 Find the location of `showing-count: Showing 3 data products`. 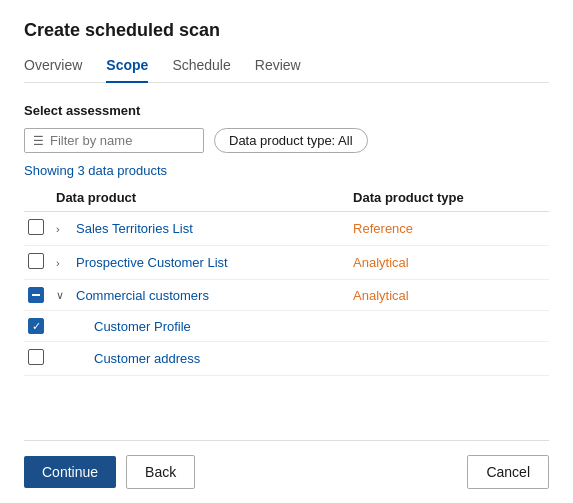

showing-count: Showing 3 data products is located at coordinates (286, 170).